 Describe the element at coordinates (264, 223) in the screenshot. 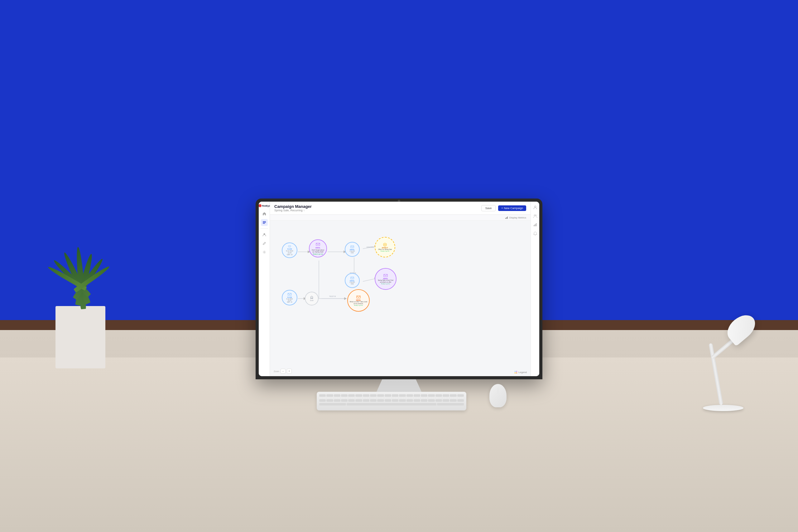

I see `sidebar-item-campaigns` at that location.